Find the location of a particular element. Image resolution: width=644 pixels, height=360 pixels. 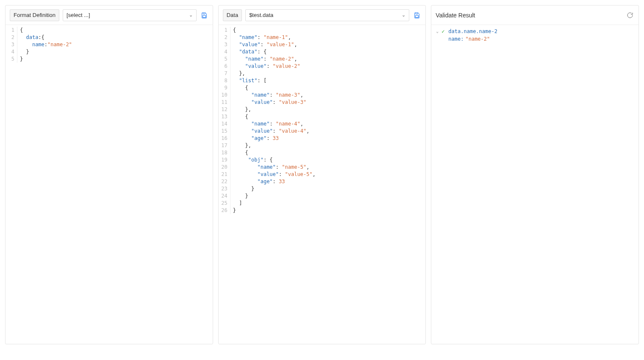

code-line: 22 "age": 33 is located at coordinates (322, 181).